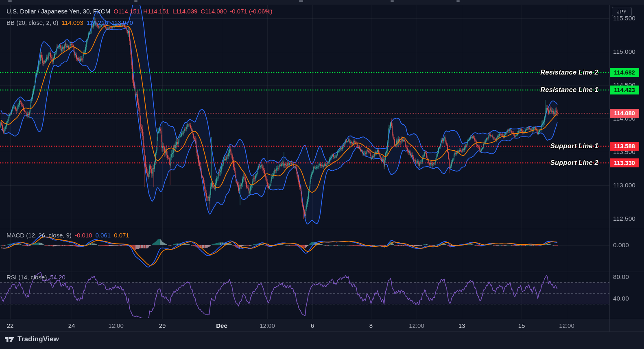 The image size is (644, 349). I want to click on support-line-2-label: Support Line 2, so click(574, 163).